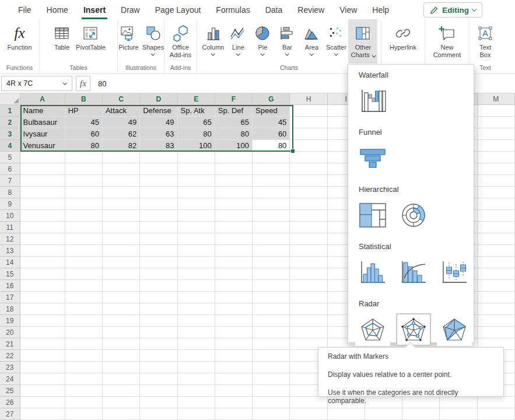  What do you see at coordinates (287, 37) in the screenshot?
I see `bar-chart-button: Bar` at bounding box center [287, 37].